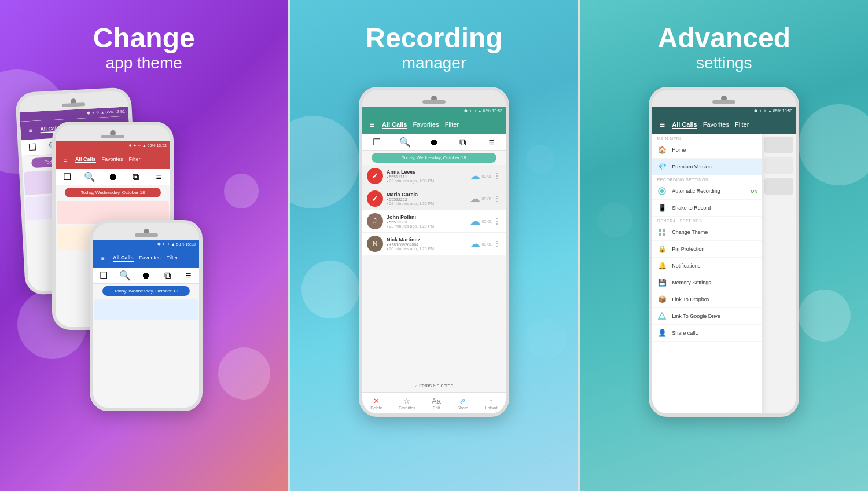 Image resolution: width=868 pixels, height=491 pixels. What do you see at coordinates (707, 266) in the screenshot?
I see `settings-item-notifications: 🔔 Notifications` at bounding box center [707, 266].